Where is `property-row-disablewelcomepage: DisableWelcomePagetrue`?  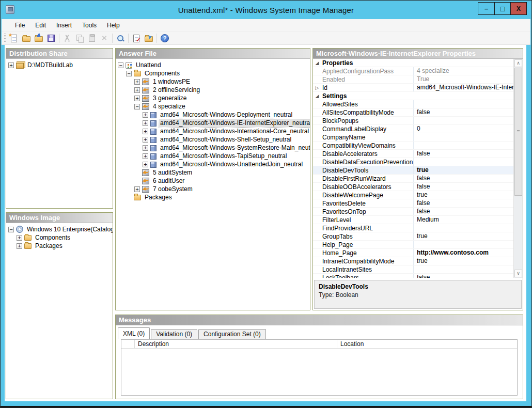 property-row-disablewelcomepage: DisableWelcomePagetrue is located at coordinates (413, 195).